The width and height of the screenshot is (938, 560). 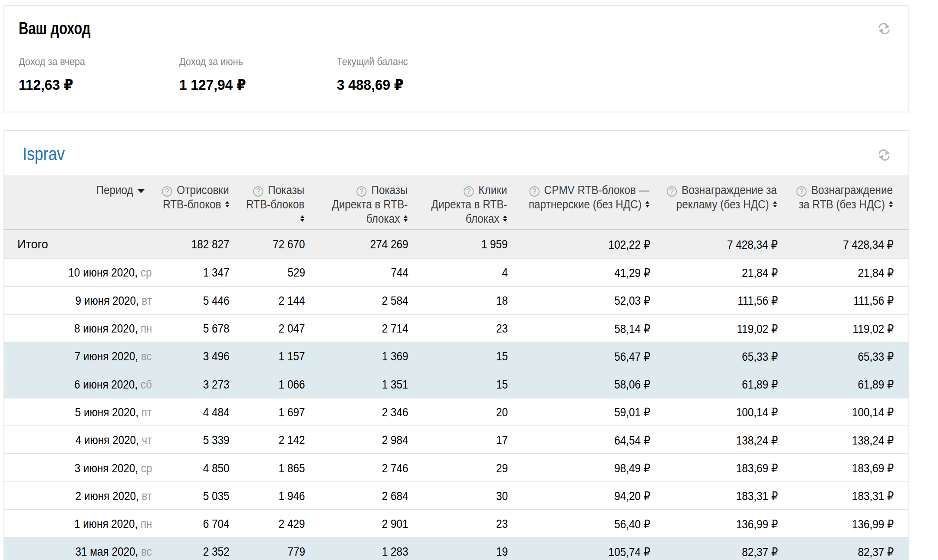 I want to click on cell-value: 779, so click(x=280, y=549).